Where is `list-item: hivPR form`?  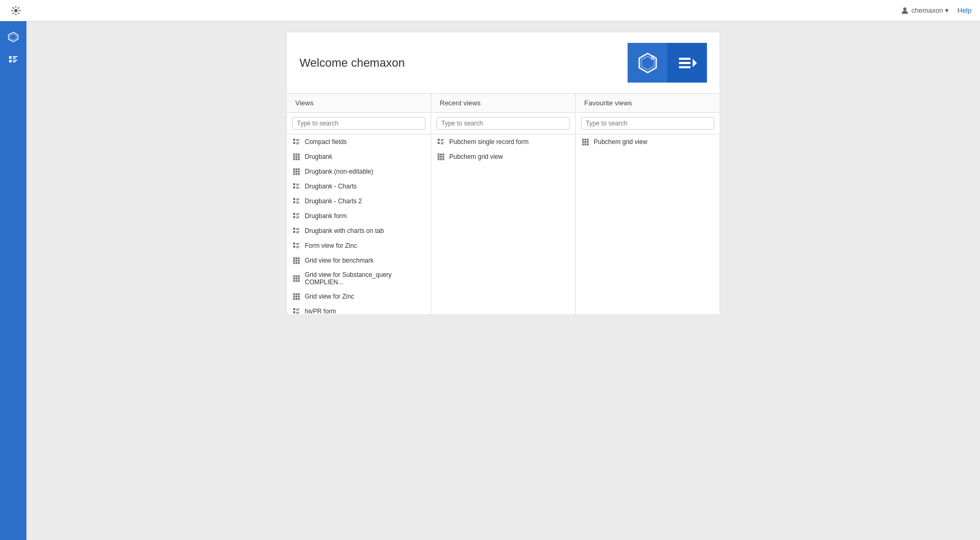
list-item: hivPR form is located at coordinates (359, 309).